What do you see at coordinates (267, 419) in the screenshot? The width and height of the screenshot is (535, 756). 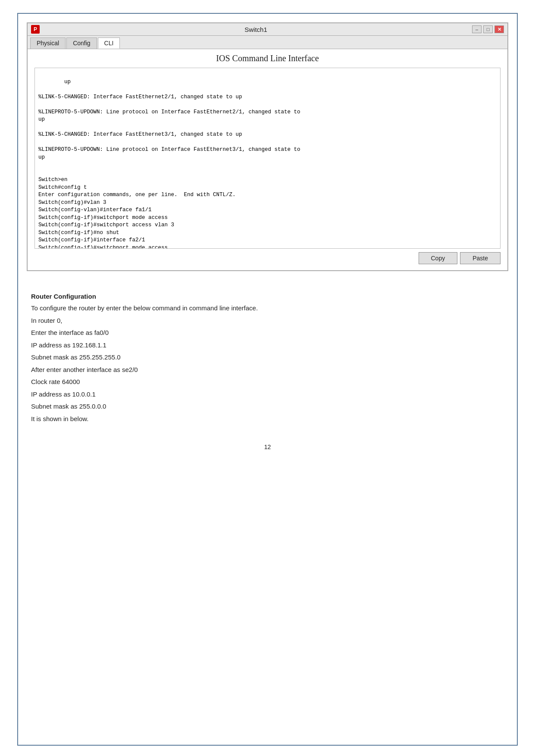 I see `router-line-8: It is shown in below.` at bounding box center [267, 419].